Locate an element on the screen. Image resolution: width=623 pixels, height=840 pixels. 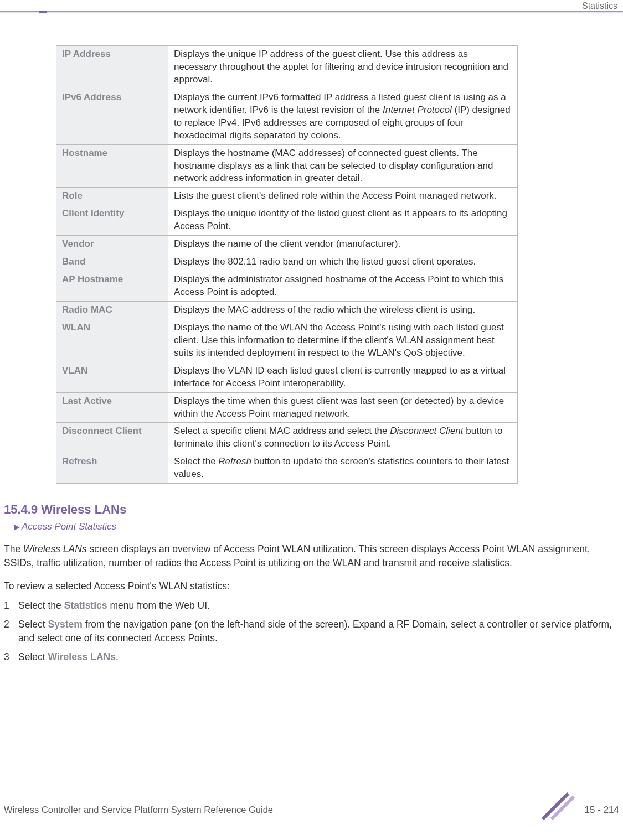
table-row: AP HostnameDisplays the administrator as… is located at coordinates (287, 287).